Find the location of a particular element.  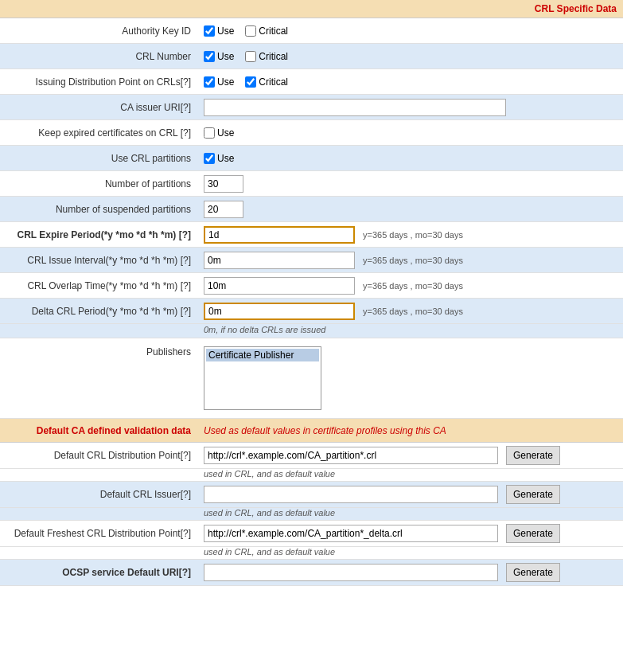

ca-issuer-uri-label: CA issuer URI[?] is located at coordinates (99, 107).